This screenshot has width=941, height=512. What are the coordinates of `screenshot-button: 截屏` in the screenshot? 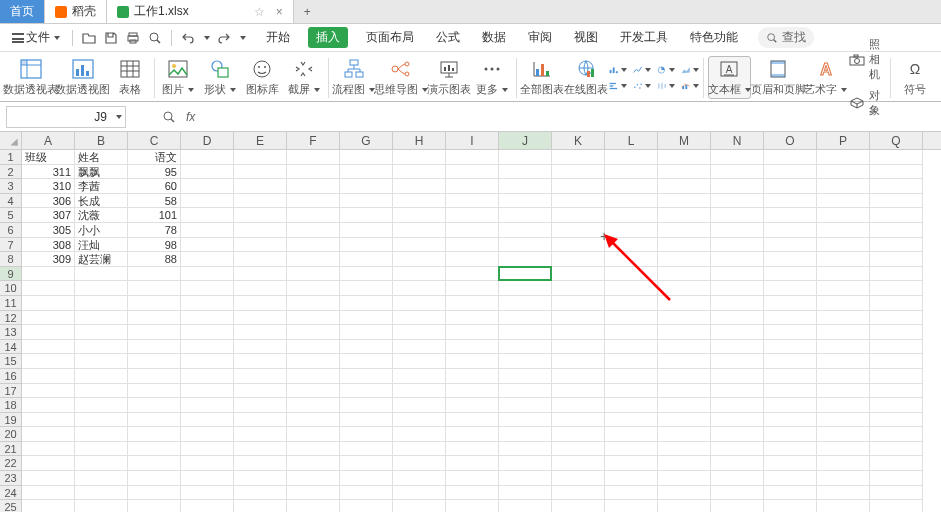 It's located at (304, 78).